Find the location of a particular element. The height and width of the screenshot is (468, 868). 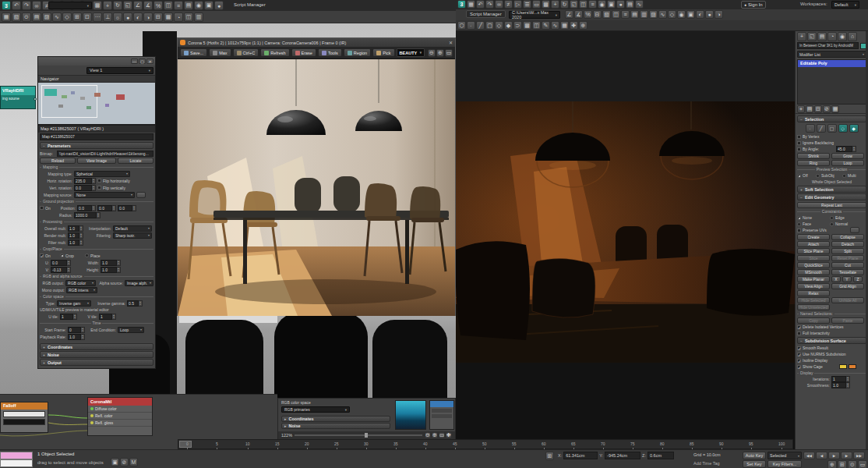

coordinates-rollout: ▸Coordinates is located at coordinates (336, 419).